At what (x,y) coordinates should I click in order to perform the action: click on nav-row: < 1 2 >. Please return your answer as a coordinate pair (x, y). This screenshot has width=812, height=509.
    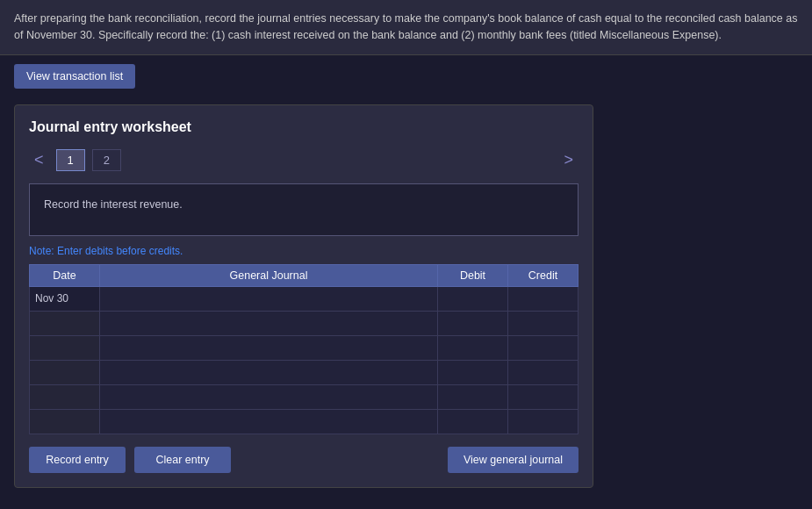
    Looking at the image, I should click on (304, 160).